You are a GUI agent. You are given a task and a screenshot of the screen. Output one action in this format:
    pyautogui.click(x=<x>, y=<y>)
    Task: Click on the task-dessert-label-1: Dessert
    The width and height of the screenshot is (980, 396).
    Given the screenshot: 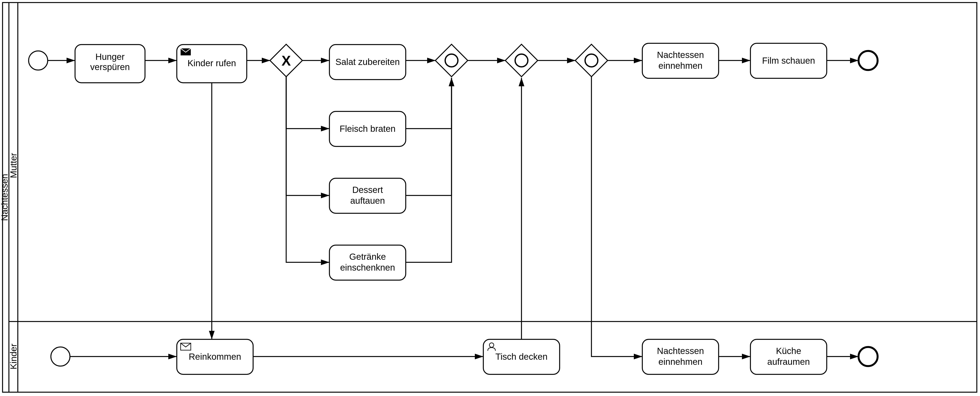 What is the action you would take?
    pyautogui.click(x=368, y=190)
    